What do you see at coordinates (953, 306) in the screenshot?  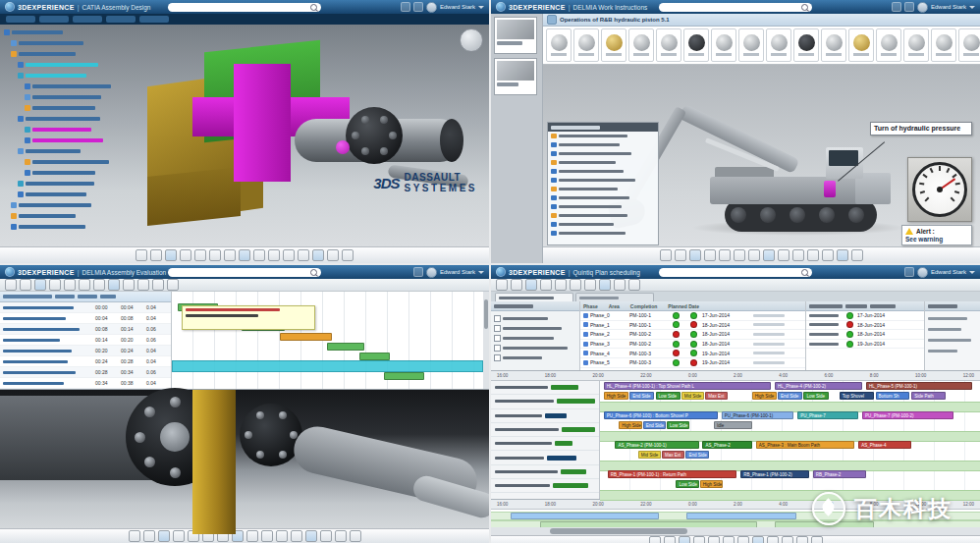 I see `detail-panel-header` at bounding box center [953, 306].